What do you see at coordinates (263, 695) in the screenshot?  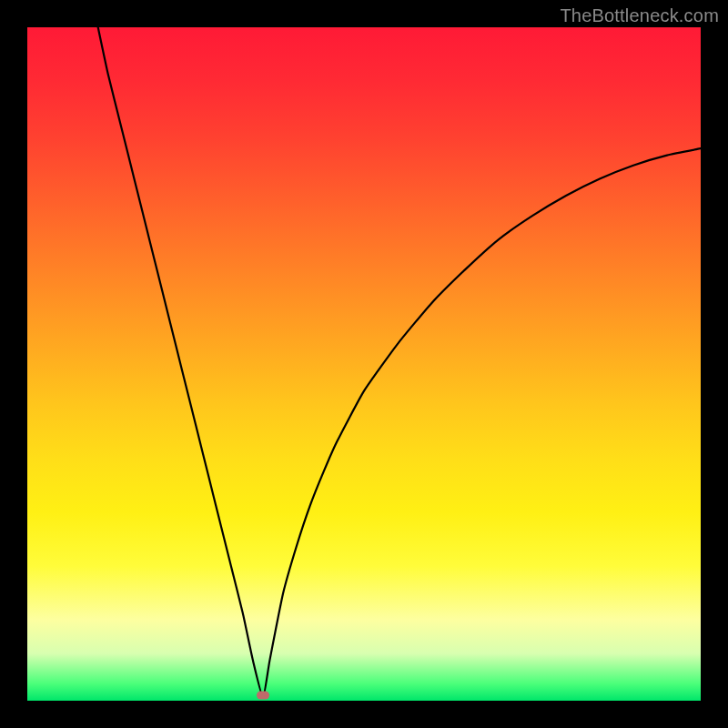 I see `minimum-marker` at bounding box center [263, 695].